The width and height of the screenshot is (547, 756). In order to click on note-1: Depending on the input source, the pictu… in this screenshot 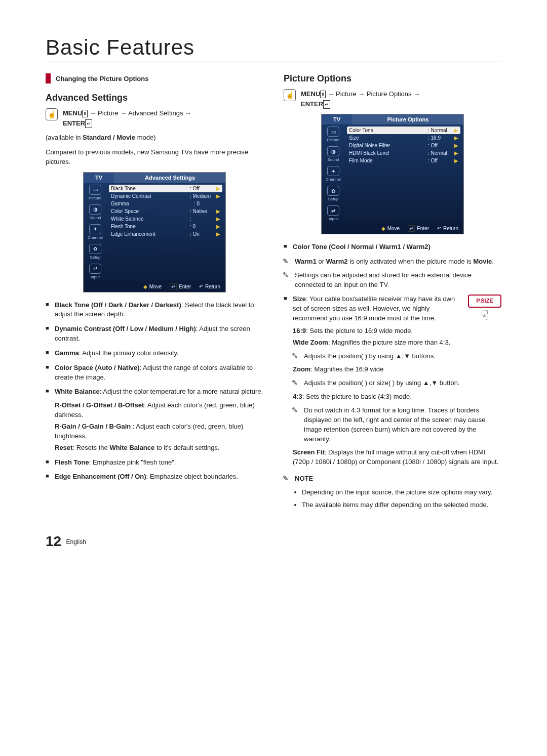, I will do `click(402, 493)`.